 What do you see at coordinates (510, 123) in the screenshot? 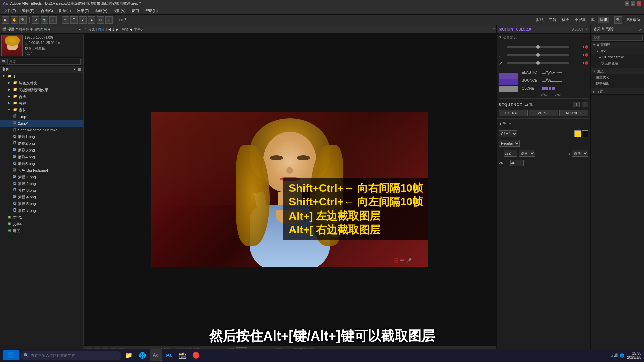
I see `char-settings-icon: ≡` at bounding box center [510, 123].